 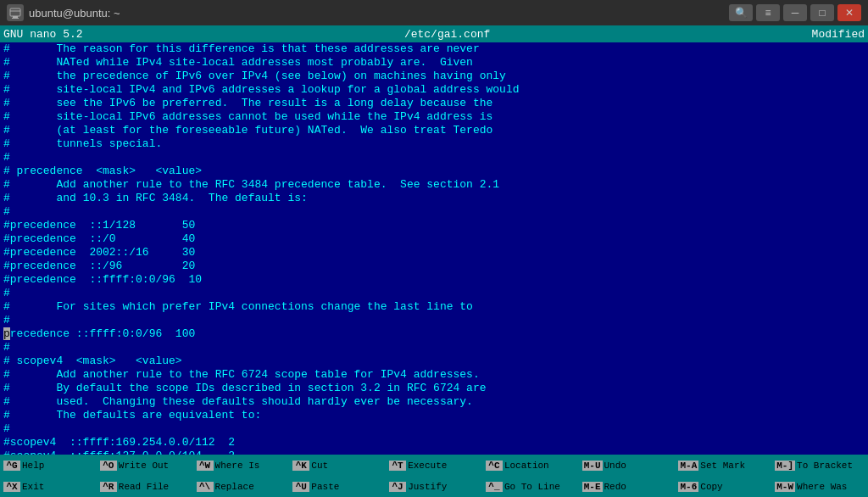 I want to click on shortcut-key: M-], so click(x=785, y=466).